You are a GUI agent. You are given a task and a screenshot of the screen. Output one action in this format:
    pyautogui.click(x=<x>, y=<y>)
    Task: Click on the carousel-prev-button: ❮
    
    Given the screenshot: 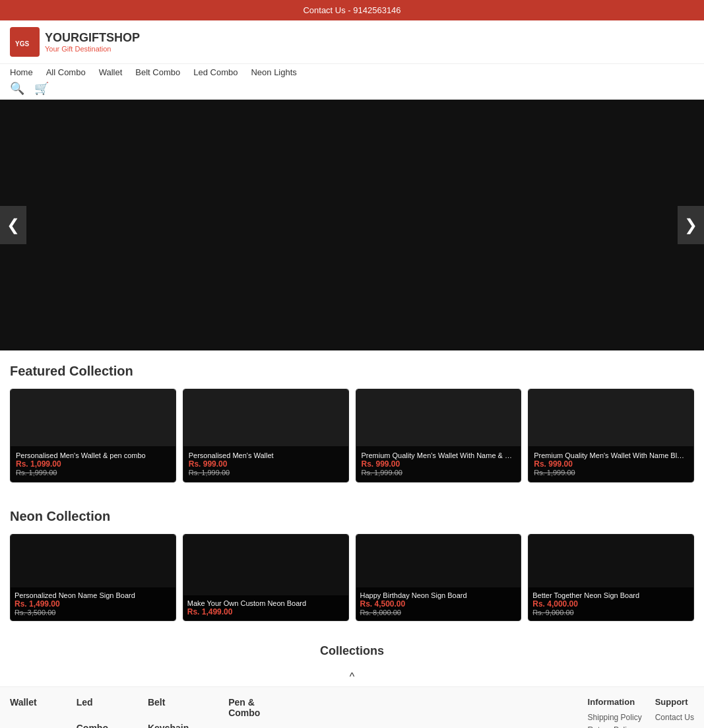 What is the action you would take?
    pyautogui.click(x=13, y=225)
    